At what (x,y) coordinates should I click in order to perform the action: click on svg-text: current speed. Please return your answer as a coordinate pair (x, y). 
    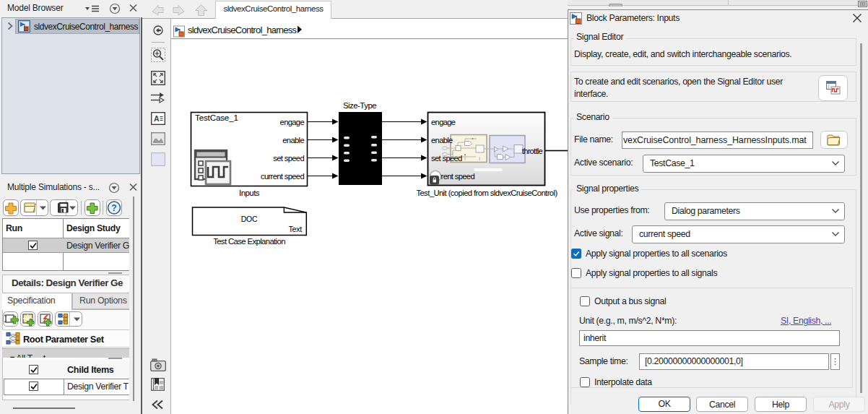
    Looking at the image, I should click on (282, 176).